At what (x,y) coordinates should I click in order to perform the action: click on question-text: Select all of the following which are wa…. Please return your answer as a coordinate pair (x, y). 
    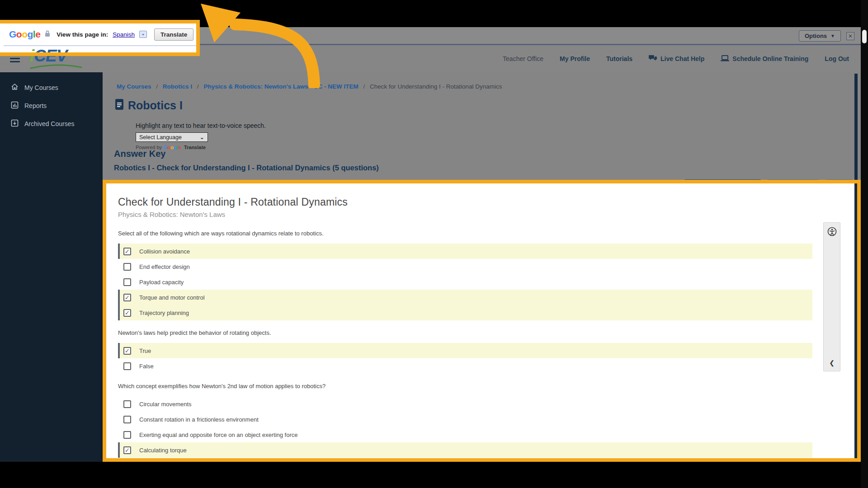
    Looking at the image, I should click on (487, 233).